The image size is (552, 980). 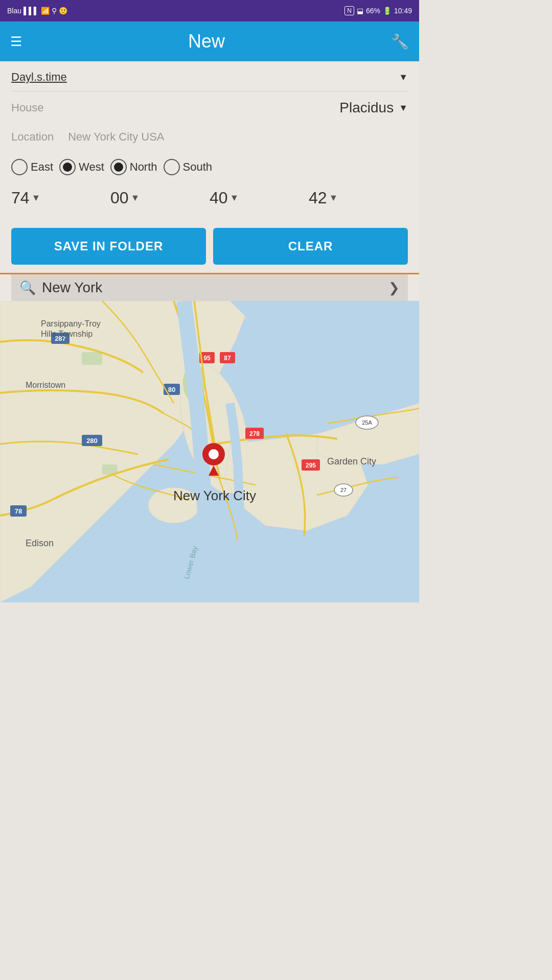 What do you see at coordinates (42, 167) in the screenshot?
I see `east-label: East` at bounding box center [42, 167].